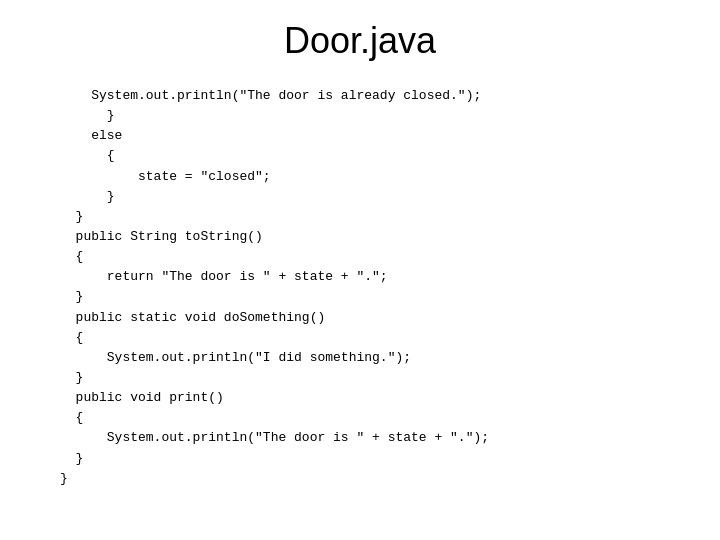 This screenshot has width=720, height=540. Describe the element at coordinates (390, 358) in the screenshot. I see `code-line: System.out.println("I did something.");` at that location.